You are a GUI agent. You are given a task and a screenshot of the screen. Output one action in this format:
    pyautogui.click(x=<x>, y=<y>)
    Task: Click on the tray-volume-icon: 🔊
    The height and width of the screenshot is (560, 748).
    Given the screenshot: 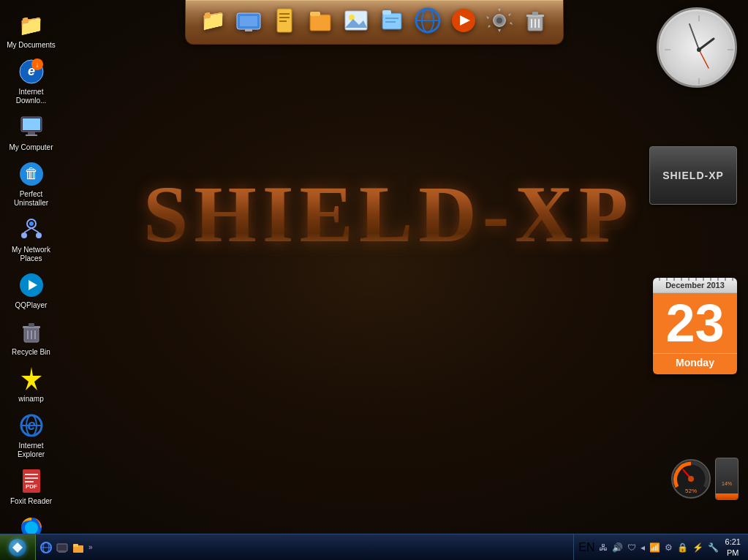 What is the action you would take?
    pyautogui.click(x=617, y=548)
    